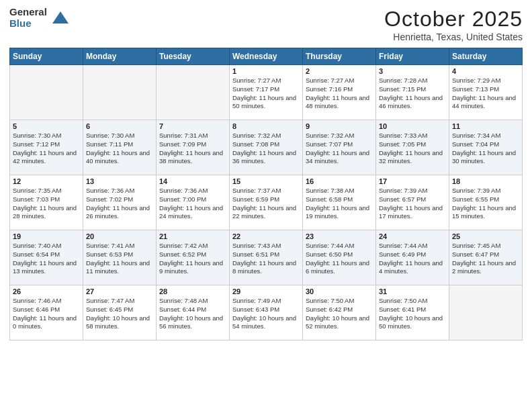 This screenshot has width=532, height=411. Describe the element at coordinates (109, 199) in the screenshot. I see `sunset-label: Sunset: 7:02 PM` at that location.